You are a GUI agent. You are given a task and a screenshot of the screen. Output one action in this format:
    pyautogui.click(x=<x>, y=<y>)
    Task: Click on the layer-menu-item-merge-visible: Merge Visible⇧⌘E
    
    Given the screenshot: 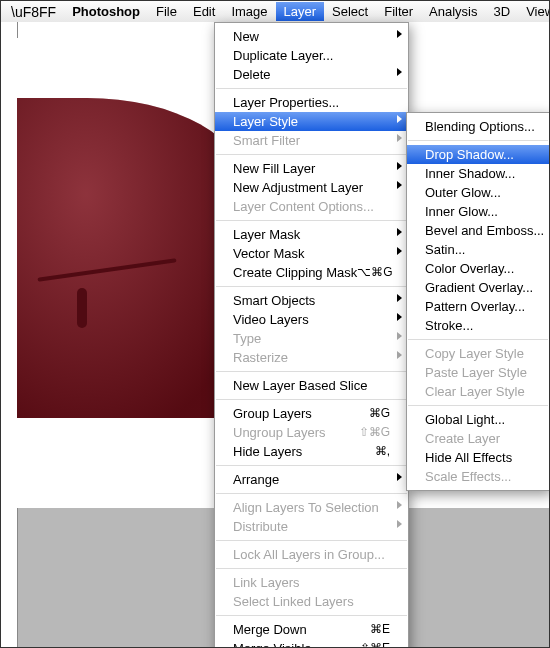 What is the action you would take?
    pyautogui.click(x=312, y=644)
    